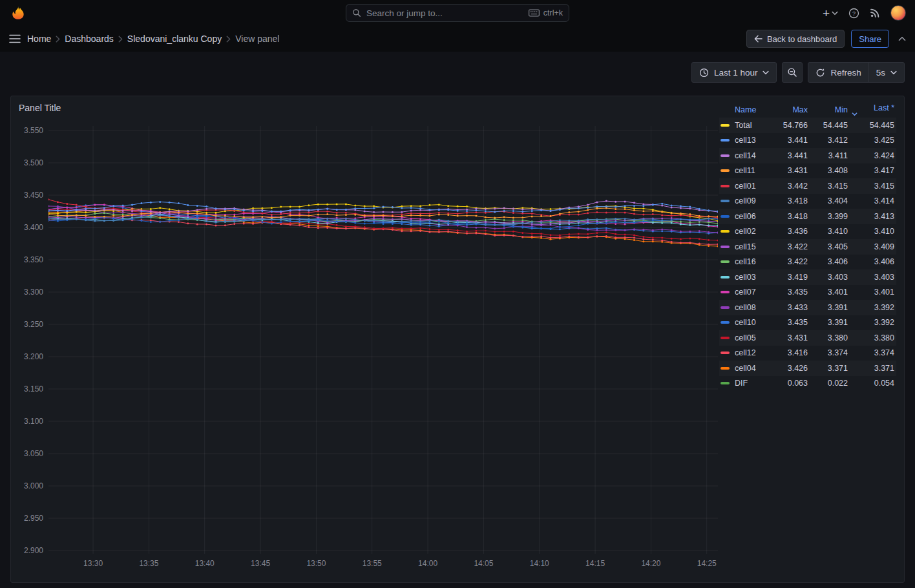  Describe the element at coordinates (746, 140) in the screenshot. I see `series-name-label: cell13` at that location.